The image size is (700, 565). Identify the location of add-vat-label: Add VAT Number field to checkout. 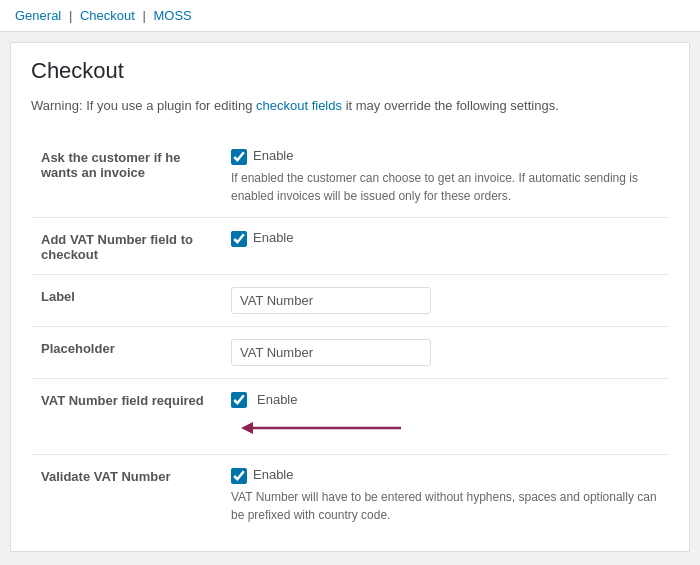
(117, 247).